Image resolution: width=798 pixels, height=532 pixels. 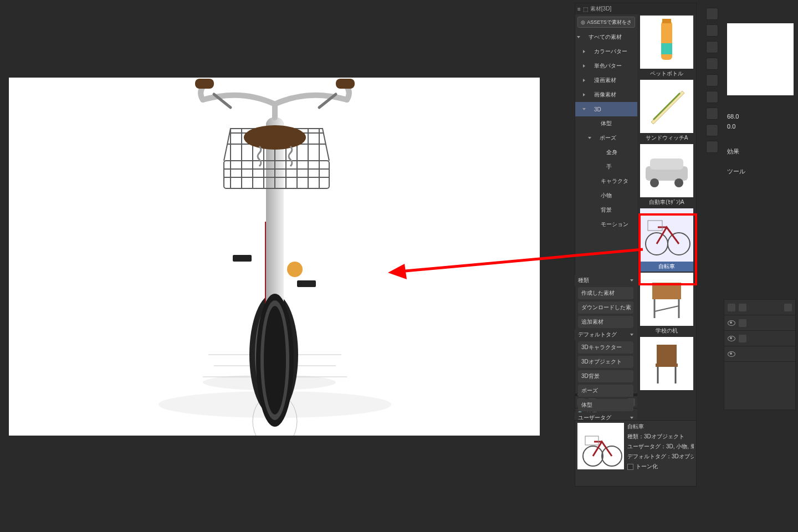 I want to click on type-tag-0: 作成した素材, so click(x=606, y=293).